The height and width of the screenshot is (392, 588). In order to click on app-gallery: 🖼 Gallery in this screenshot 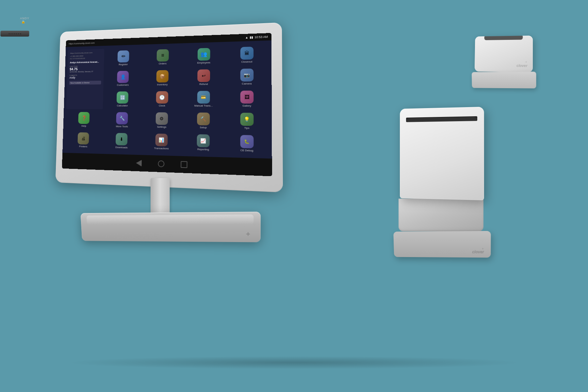, I will do `click(247, 99)`.